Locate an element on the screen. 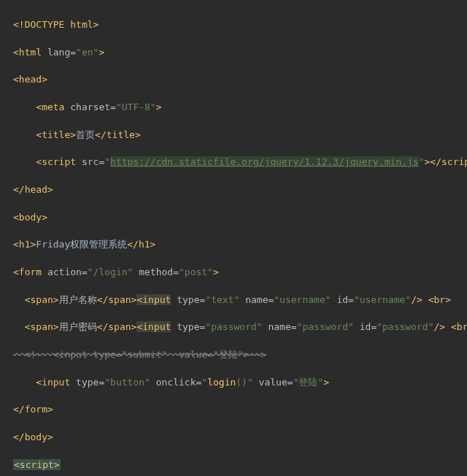 The height and width of the screenshot is (476, 467). code-line: <span>用户密码</span><input type="password" … is located at coordinates (237, 327).